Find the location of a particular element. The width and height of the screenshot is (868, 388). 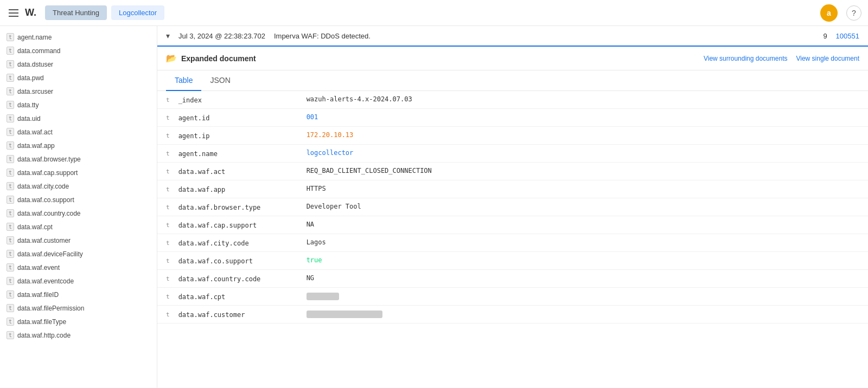

table-row: t data.waf.app HTTPS is located at coordinates (513, 190).